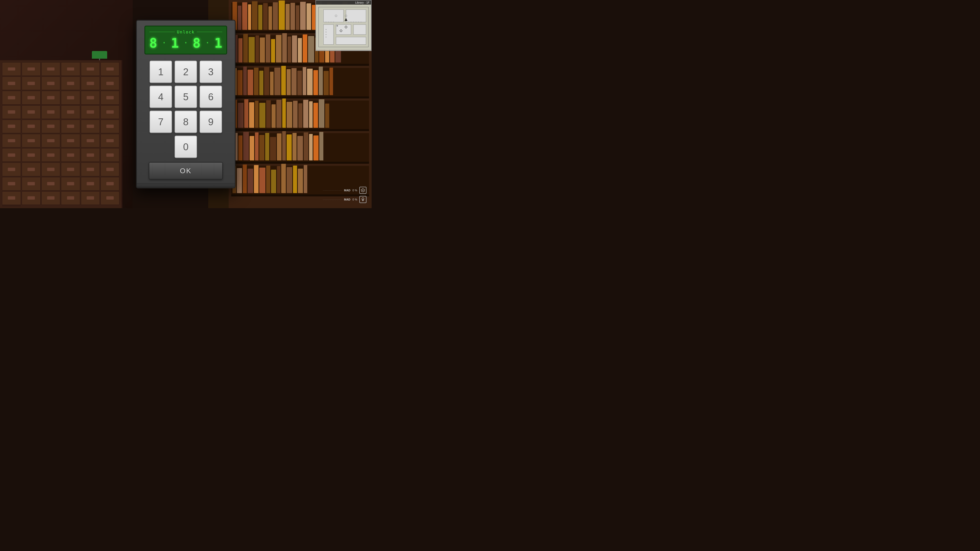 Image resolution: width=980 pixels, height=551 pixels. Describe the element at coordinates (186, 122) in the screenshot. I see `key-8-button: 8` at that location.